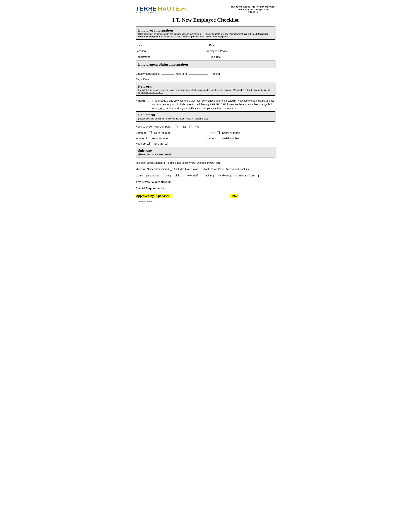 Image resolution: width=411 pixels, height=532 pixels. I want to click on monitor-serial-label: Serial Number:, so click(160, 138).